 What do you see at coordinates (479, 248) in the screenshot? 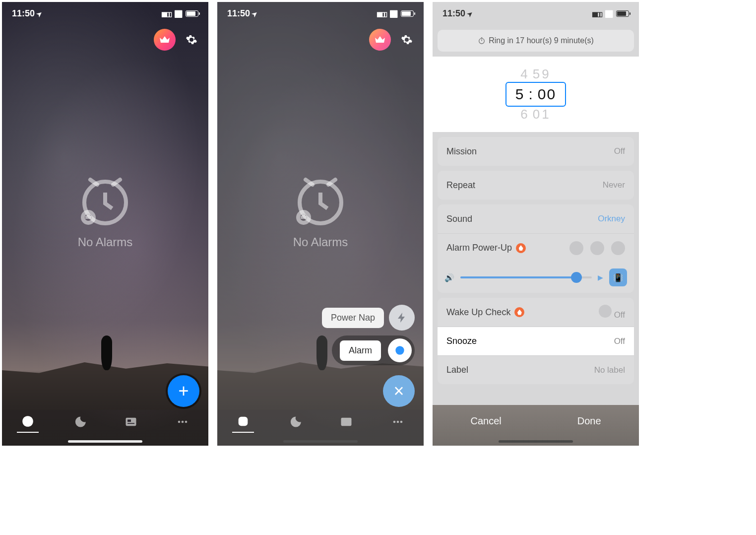
I see `powerup-label: Alarm Power-Up` at bounding box center [479, 248].